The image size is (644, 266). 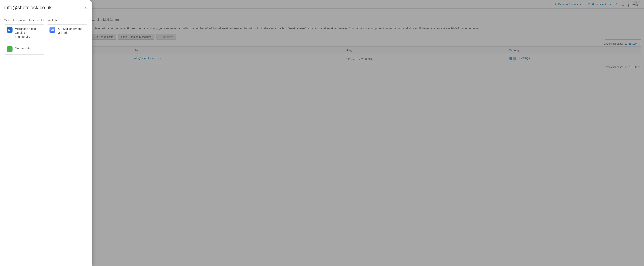 I want to click on drawer-subtitle: Select the platform to set up the email …, so click(x=46, y=19).